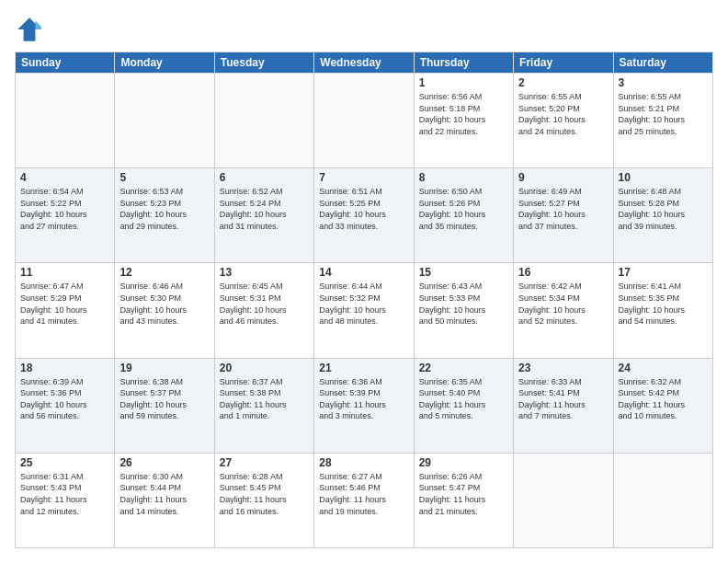 The image size is (728, 563). I want to click on day-info: Sunrise: 6:36 AM Sunset: 5:39 PM Dayligh…, so click(364, 399).